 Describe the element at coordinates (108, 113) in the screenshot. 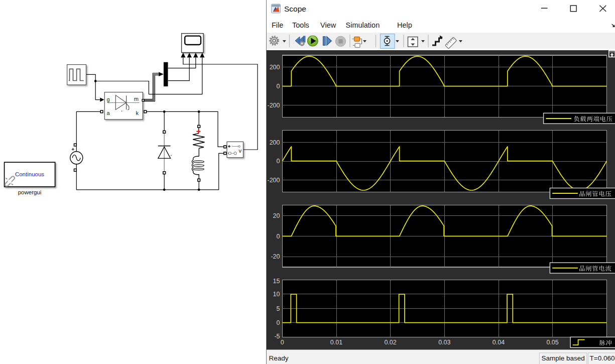

I see `svg-text: a` at that location.